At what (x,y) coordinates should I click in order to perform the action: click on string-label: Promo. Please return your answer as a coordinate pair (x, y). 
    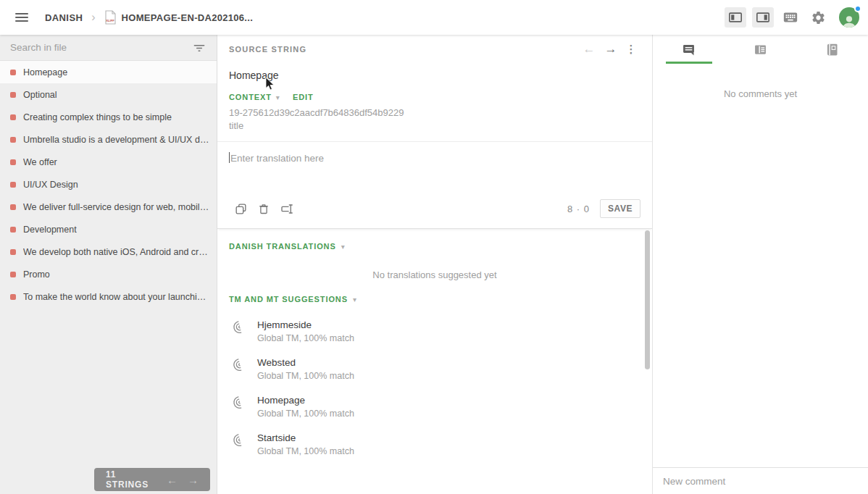
    Looking at the image, I should click on (36, 275).